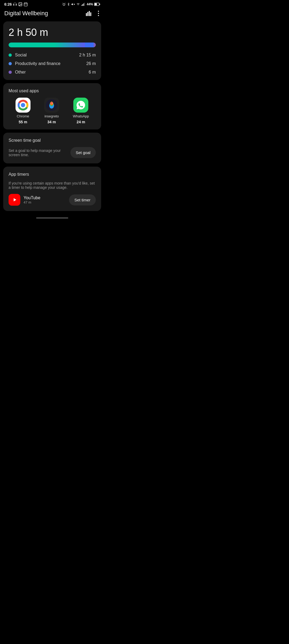  Describe the element at coordinates (52, 33) in the screenshot. I see `usage-total-time: 2 h 50 m` at that location.